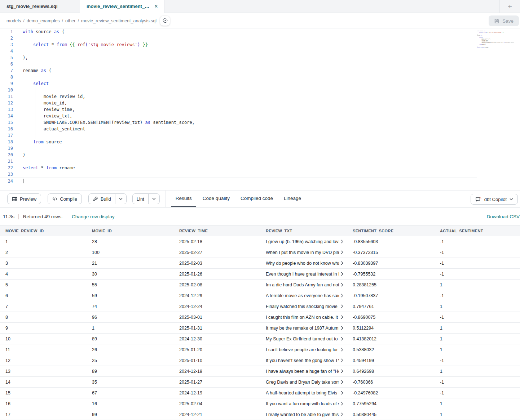  Describe the element at coordinates (216, 199) in the screenshot. I see `tab-code-quality: Code quality` at that location.